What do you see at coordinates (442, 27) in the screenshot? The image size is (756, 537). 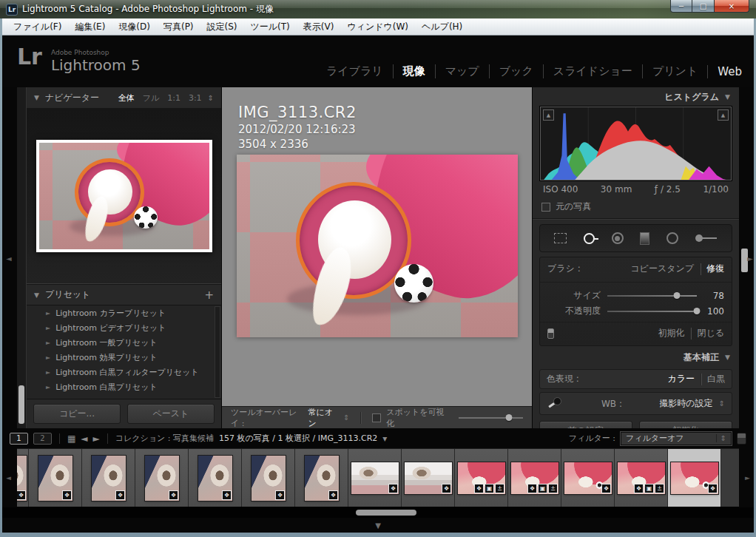 I see `menu-item: ヘルプ(H)` at bounding box center [442, 27].